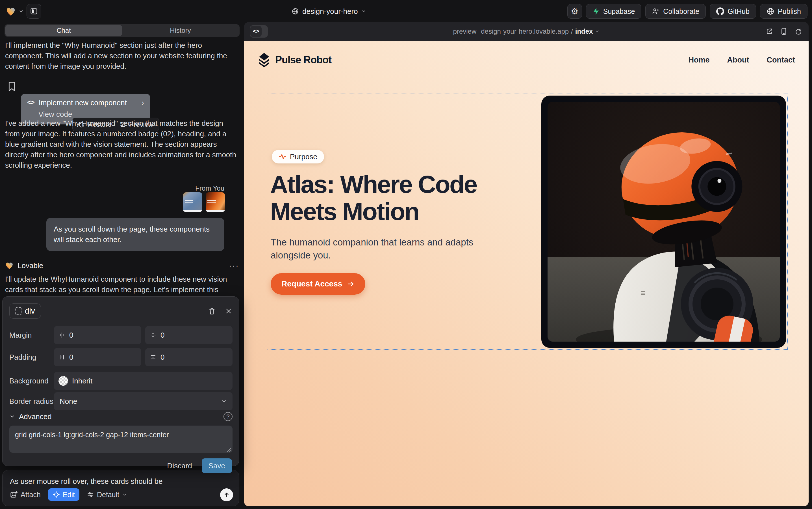  I want to click on refresh-button, so click(798, 31).